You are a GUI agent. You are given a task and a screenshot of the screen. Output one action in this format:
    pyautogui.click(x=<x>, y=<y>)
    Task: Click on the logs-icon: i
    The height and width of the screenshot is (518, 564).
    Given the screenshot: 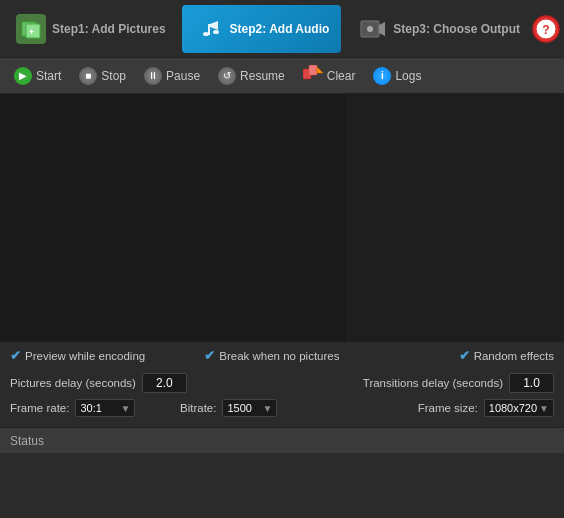 What is the action you would take?
    pyautogui.click(x=382, y=76)
    